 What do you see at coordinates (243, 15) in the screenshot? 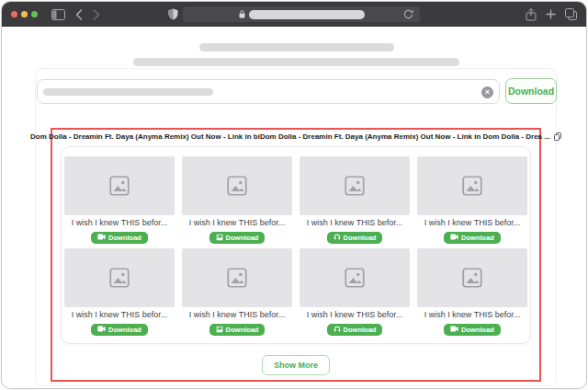
I see `lock-icon` at bounding box center [243, 15].